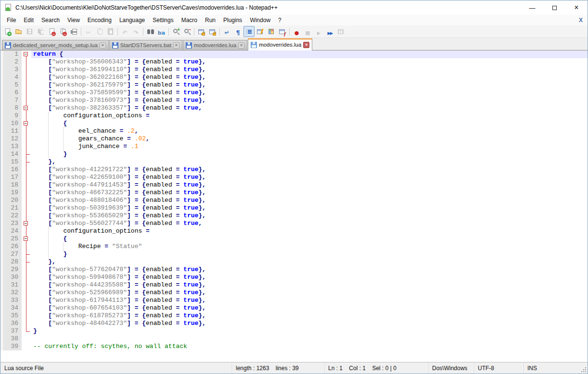  Describe the element at coordinates (308, 32) in the screenshot. I see `stop-recording-button: ■` at that location.